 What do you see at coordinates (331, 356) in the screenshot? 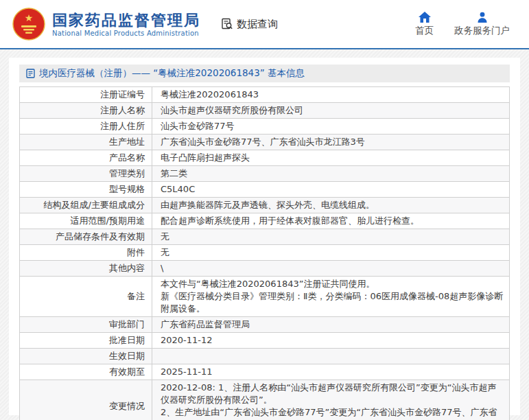
I see `row-value` at bounding box center [331, 356].